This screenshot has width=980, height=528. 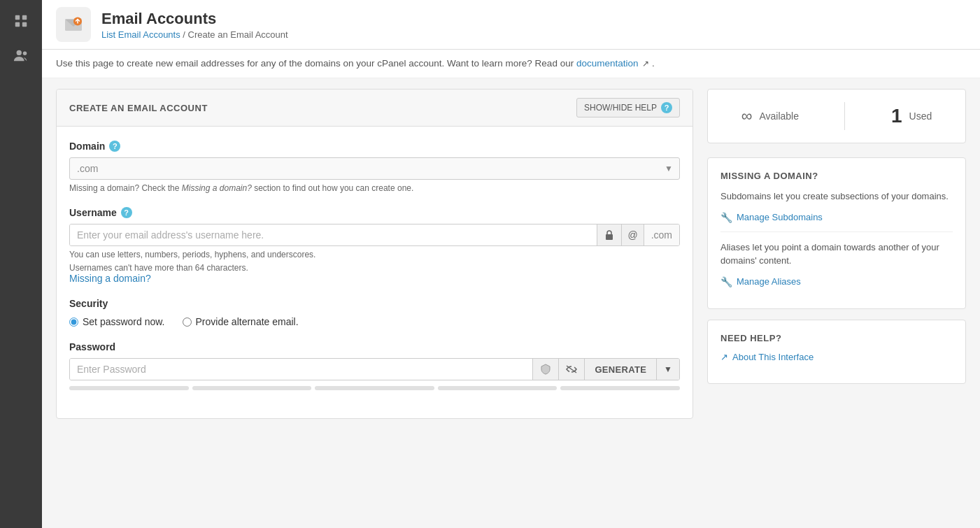 What do you see at coordinates (837, 234) in the screenshot?
I see `missing-domain-card: MISSING A DOMAIN? Subdomains let you cre…` at bounding box center [837, 234].